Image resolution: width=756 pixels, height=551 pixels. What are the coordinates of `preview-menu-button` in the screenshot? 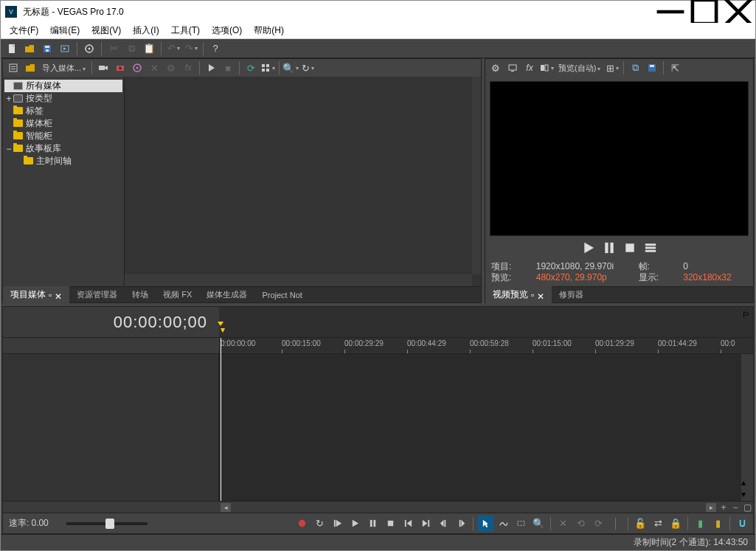 It's located at (651, 248).